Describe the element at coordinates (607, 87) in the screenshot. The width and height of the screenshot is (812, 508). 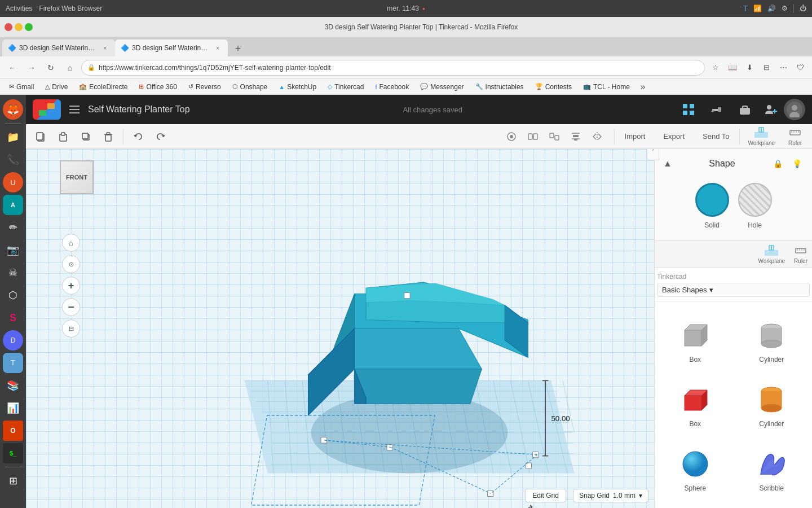
I see `bookmark-tcl-home: 📺 TCL - Home` at that location.